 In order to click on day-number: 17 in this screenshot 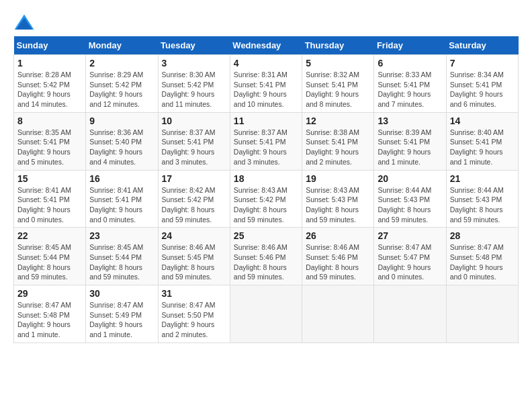, I will do `click(194, 179)`.